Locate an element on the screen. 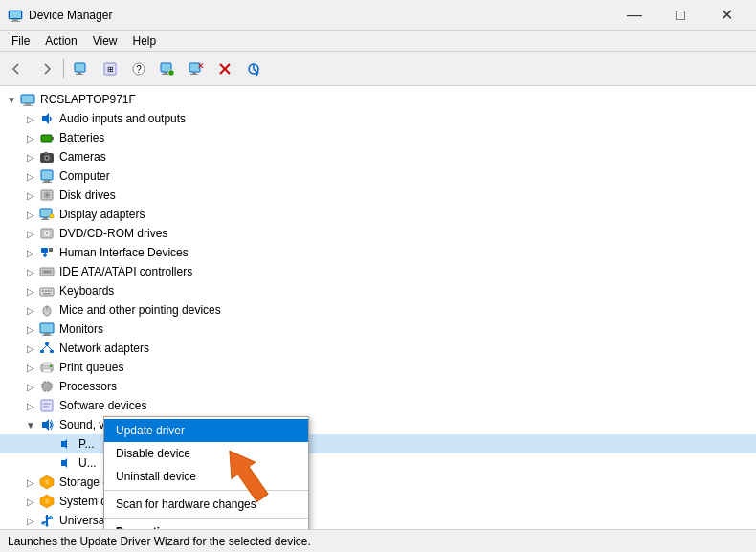  tree-item-computer: ▷ Computer is located at coordinates (378, 176).